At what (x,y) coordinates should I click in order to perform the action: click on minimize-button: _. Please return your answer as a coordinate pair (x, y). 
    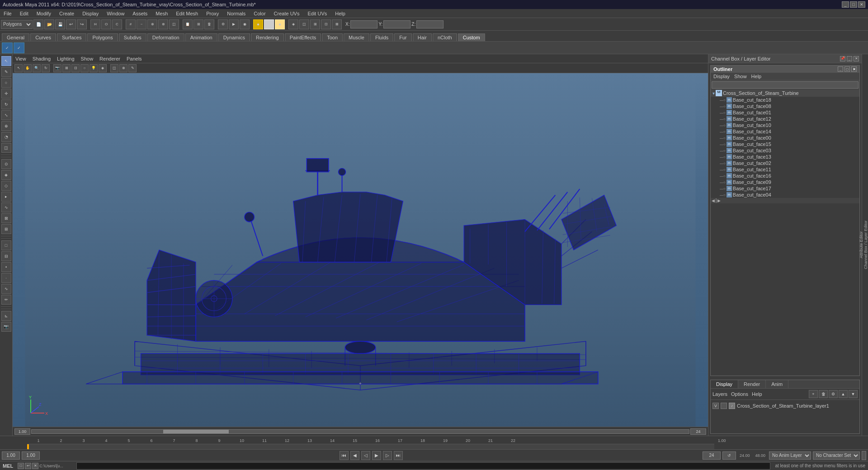
    Looking at the image, I should click on (845, 5).